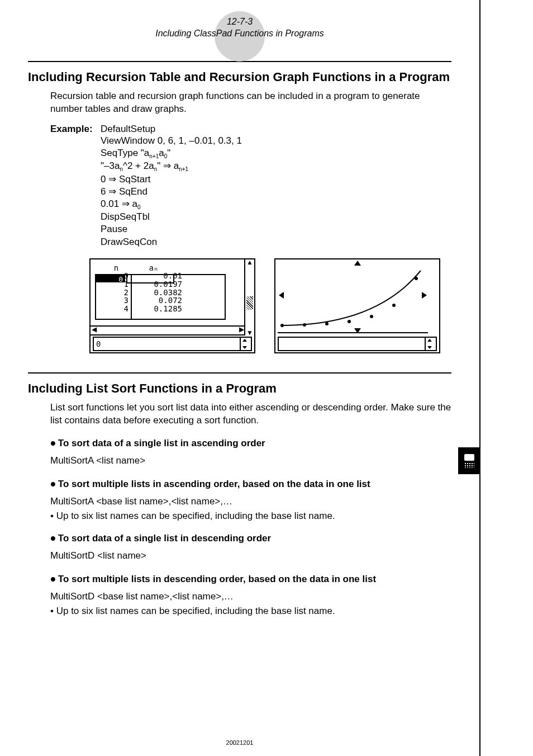 Image resolution: width=533 pixels, height=756 pixels. I want to click on code-line: ViewWindow 0, 6, 1, –0.01, 0.3, 1, so click(276, 141).